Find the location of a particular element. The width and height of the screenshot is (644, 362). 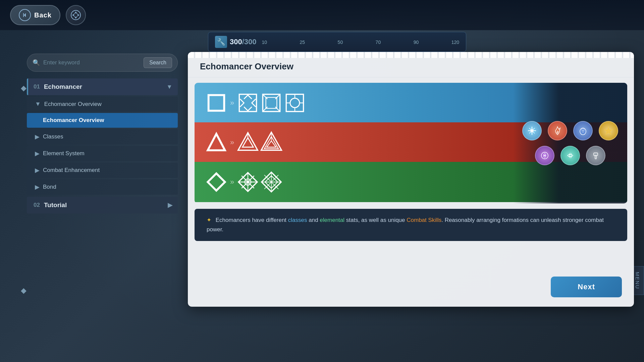

sub-header-label-bond: Bond is located at coordinates (50, 187).